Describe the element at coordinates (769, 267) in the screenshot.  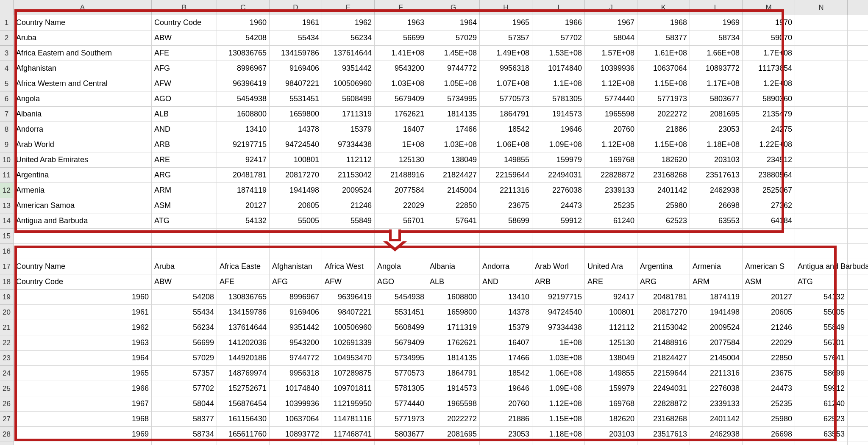
I see `cell-M17: American S` at that location.